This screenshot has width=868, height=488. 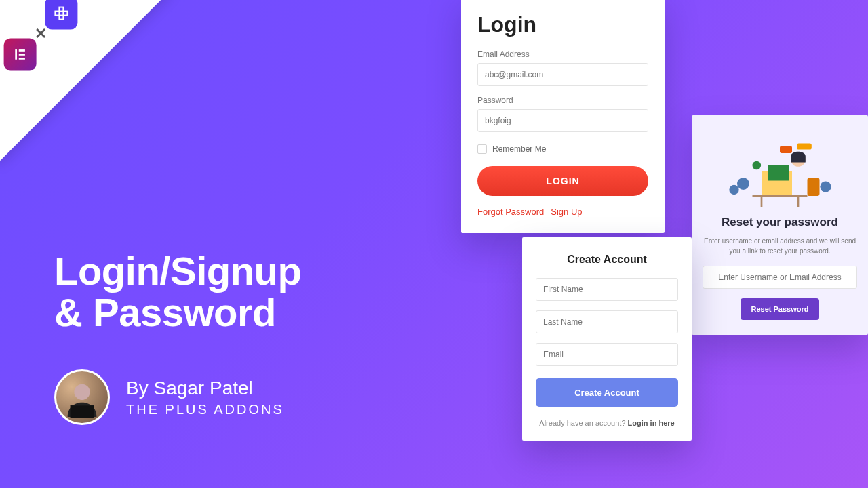 I want to click on remember-label: Remember Me, so click(x=519, y=149).